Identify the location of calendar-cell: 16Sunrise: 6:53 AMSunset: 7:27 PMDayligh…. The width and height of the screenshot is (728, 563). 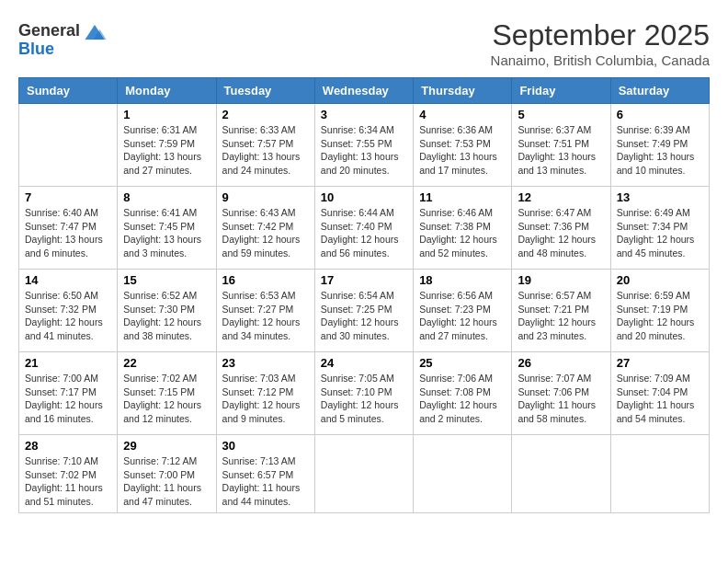
(265, 311).